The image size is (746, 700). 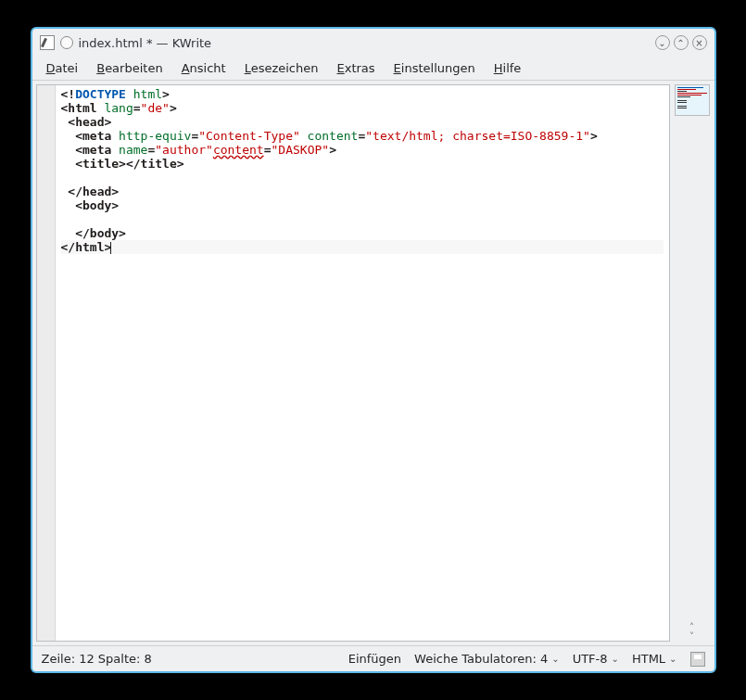 I want to click on code-line: <head>, so click(x=362, y=122).